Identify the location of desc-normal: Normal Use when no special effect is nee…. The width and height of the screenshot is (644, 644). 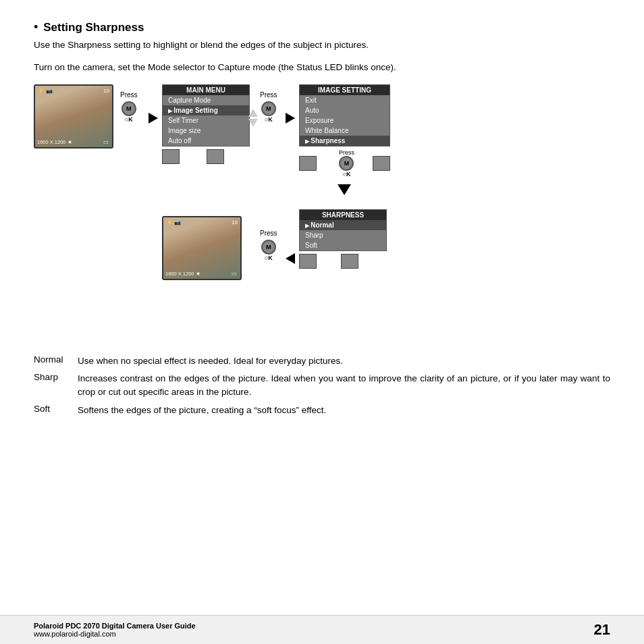
(322, 361).